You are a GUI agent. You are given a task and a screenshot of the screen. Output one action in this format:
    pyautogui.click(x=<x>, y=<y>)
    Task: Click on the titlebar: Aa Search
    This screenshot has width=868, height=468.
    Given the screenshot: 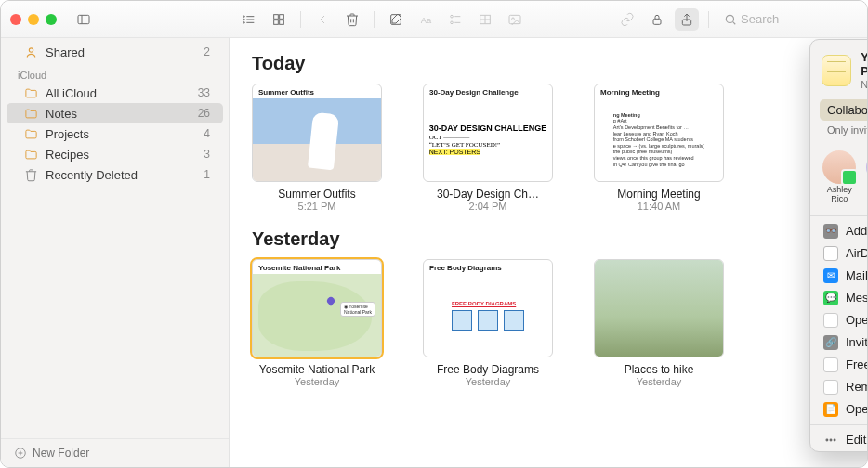 What is the action you would take?
    pyautogui.click(x=434, y=20)
    